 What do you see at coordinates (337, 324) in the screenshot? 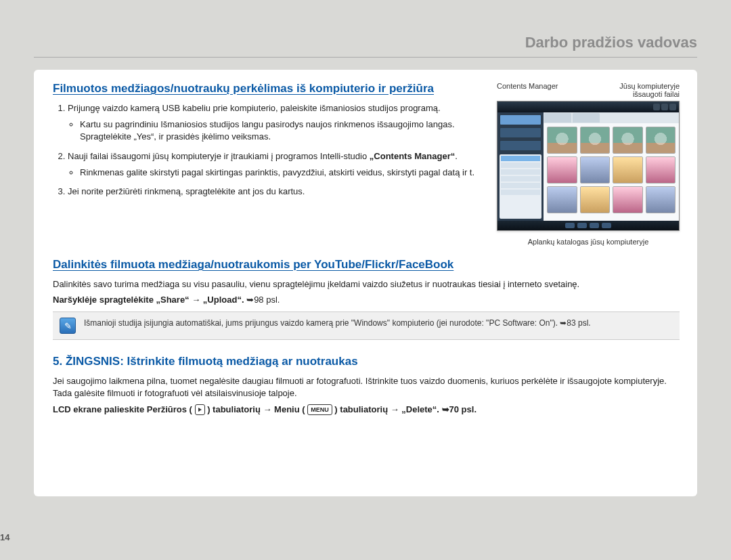
I see `note-text: Išmanioji studija įsijungia automatiškai…` at bounding box center [337, 324].